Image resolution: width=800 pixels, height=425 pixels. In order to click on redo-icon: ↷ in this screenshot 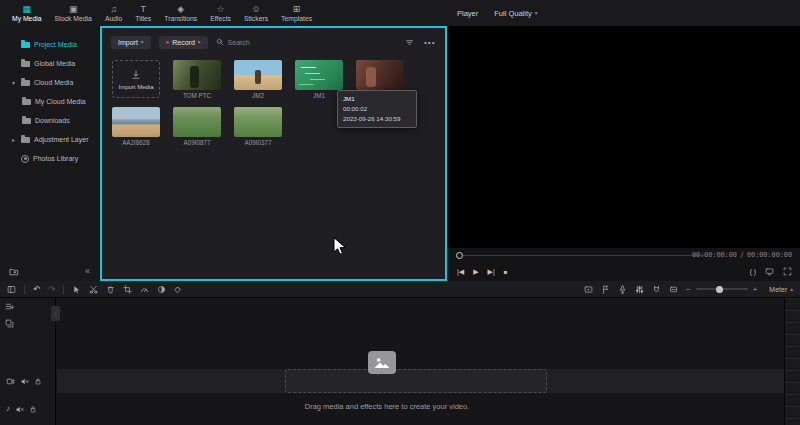, I will do `click(52, 290)`.